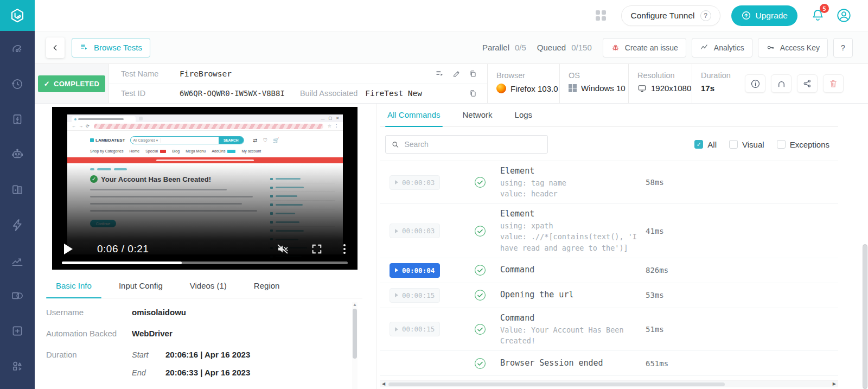 The image size is (868, 389). Describe the element at coordinates (652, 48) in the screenshot. I see `create-issue-label: Create an issue` at that location.